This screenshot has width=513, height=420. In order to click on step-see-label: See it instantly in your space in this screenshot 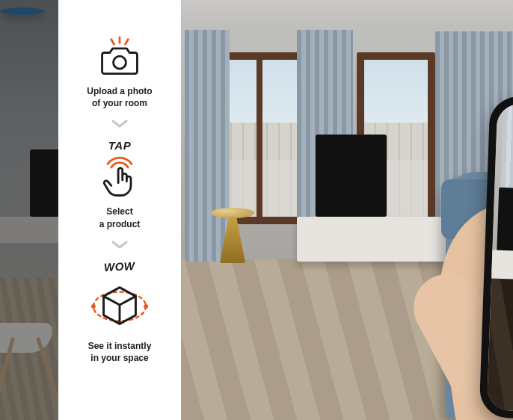, I will do `click(120, 352)`.